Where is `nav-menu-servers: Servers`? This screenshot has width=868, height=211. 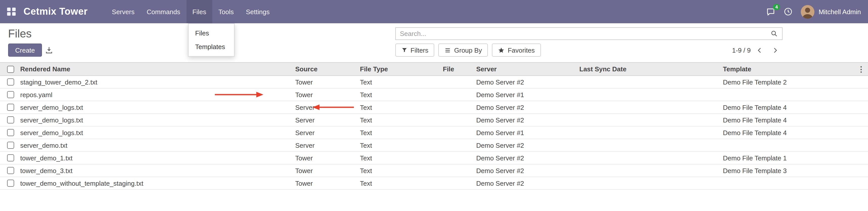
nav-menu-servers: Servers is located at coordinates (123, 11).